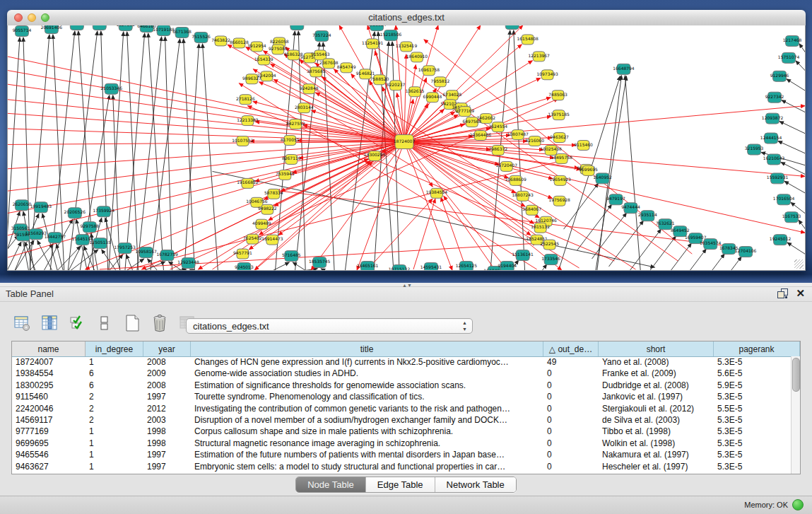 This screenshot has height=514, width=812. Describe the element at coordinates (534, 140) in the screenshot. I see `graph-node-label: 8216060` at that location.